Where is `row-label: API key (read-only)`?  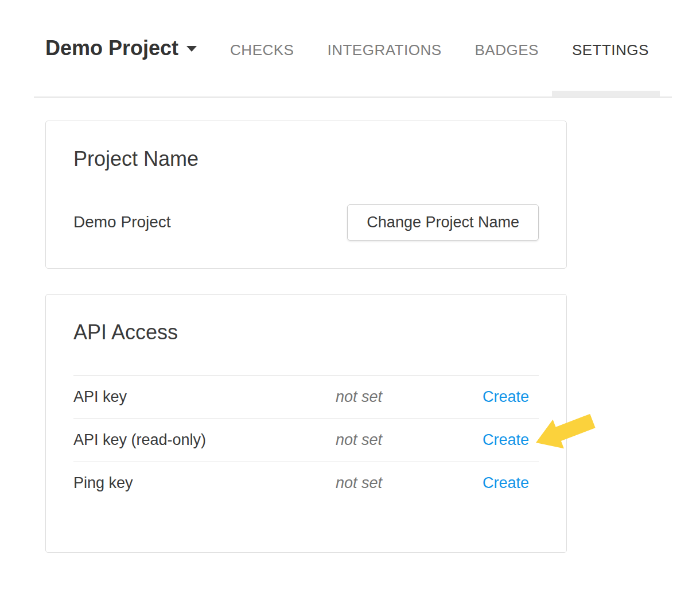 row-label: API key (read-only) is located at coordinates (204, 440).